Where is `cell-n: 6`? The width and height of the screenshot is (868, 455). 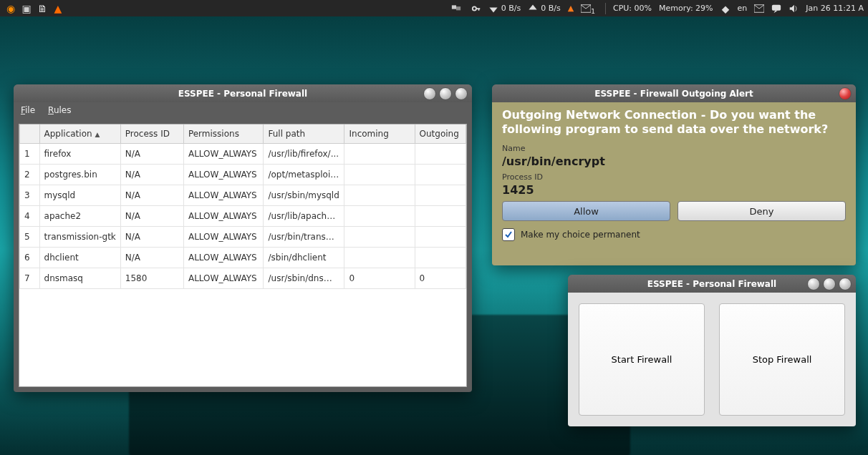
cell-n: 6 is located at coordinates (30, 258).